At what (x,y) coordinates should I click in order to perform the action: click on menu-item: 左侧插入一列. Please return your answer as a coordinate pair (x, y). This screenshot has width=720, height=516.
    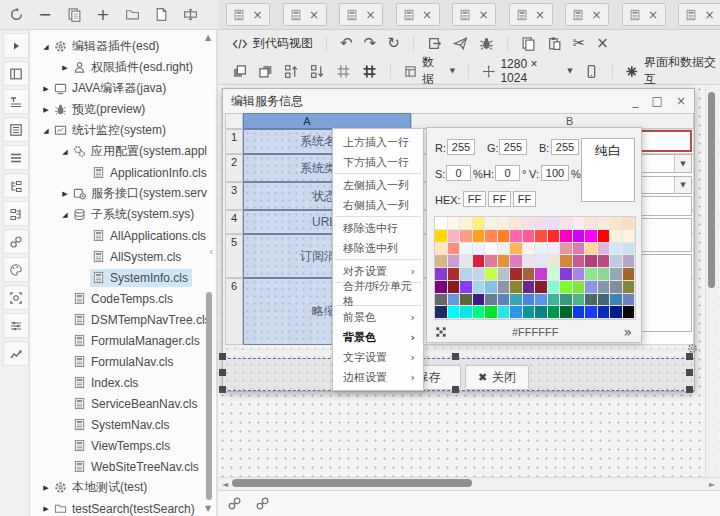
    Looking at the image, I should click on (378, 185).